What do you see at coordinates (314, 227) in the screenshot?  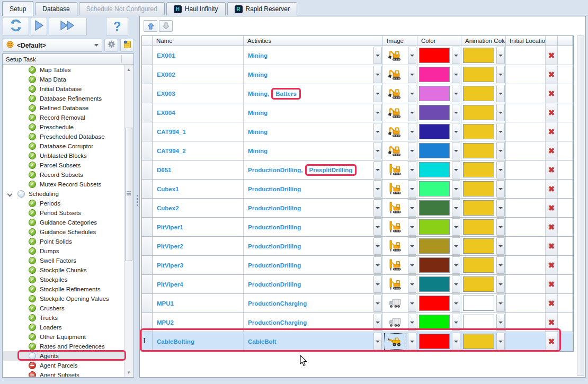 I see `activities-cell: ProductionDrilling` at bounding box center [314, 227].